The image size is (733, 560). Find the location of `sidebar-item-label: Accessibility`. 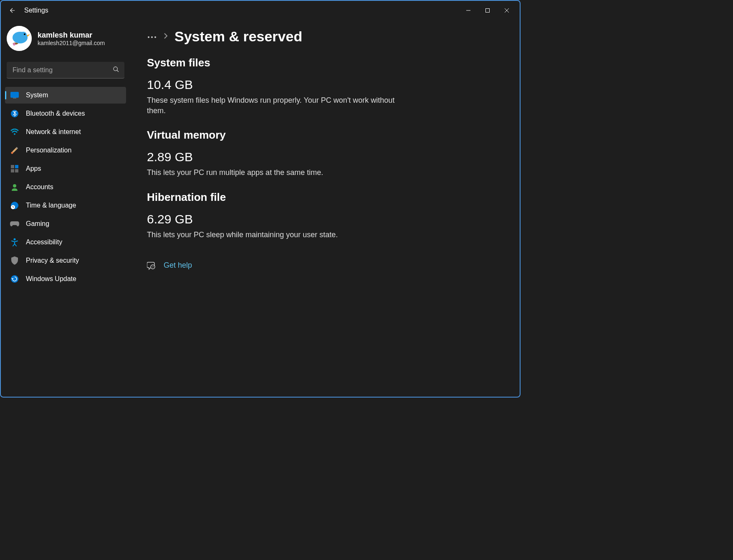

sidebar-item-label: Accessibility is located at coordinates (44, 242).